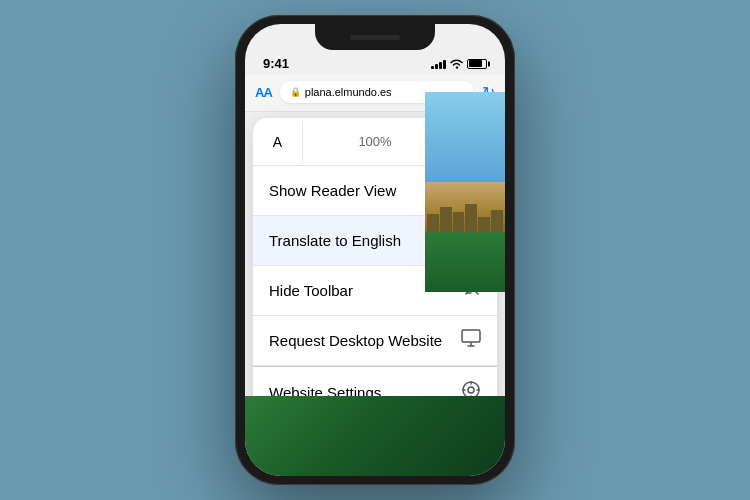 The image size is (750, 500). Describe the element at coordinates (438, 64) in the screenshot. I see `signal-icon` at that location.